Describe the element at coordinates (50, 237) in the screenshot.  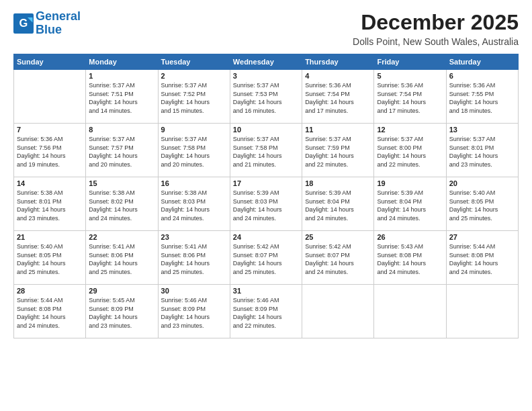
I see `day-number: 21` at that location.